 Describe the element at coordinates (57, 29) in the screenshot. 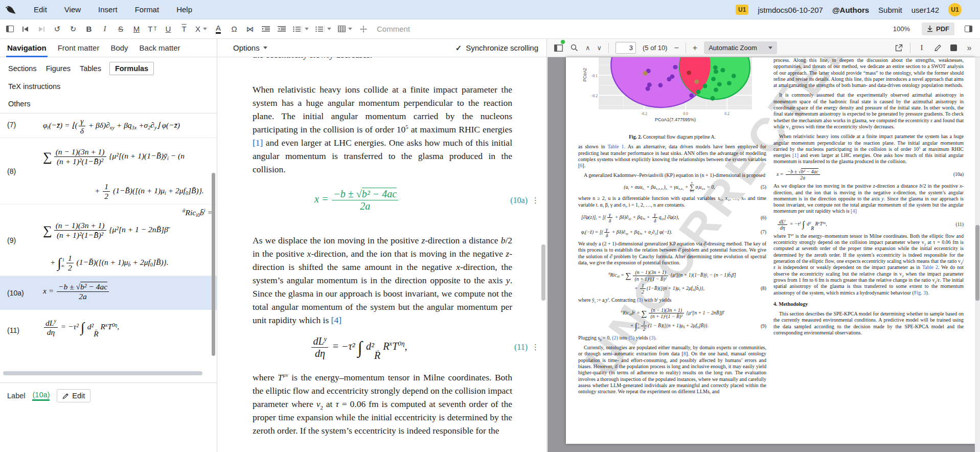

I see `undo-button: ↺` at that location.